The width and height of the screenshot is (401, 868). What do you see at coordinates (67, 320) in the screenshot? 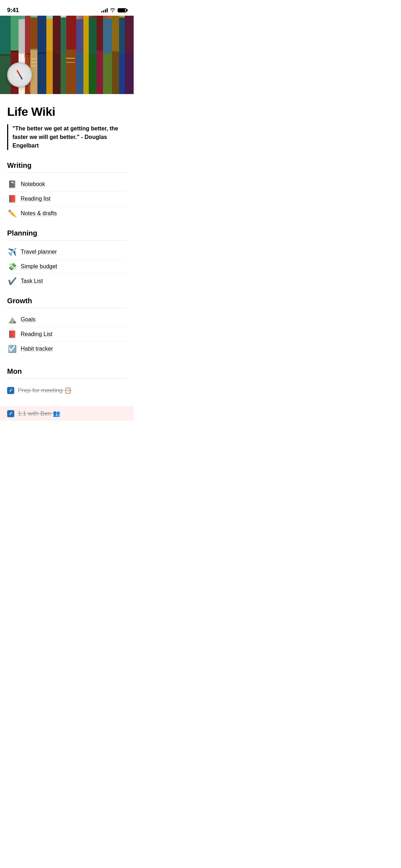
I see `list-item: ⛰️ Goals` at bounding box center [67, 320].